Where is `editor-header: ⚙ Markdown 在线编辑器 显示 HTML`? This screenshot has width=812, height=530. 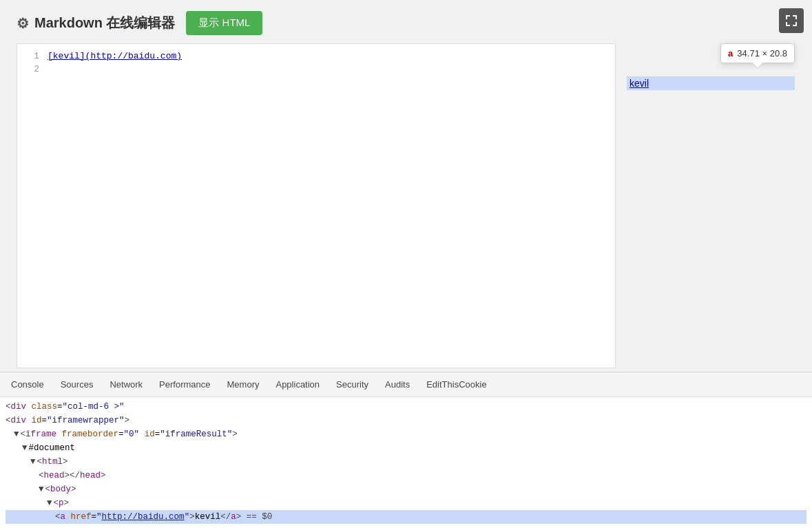 editor-header: ⚙ Markdown 在线编辑器 显示 HTML is located at coordinates (406, 23).